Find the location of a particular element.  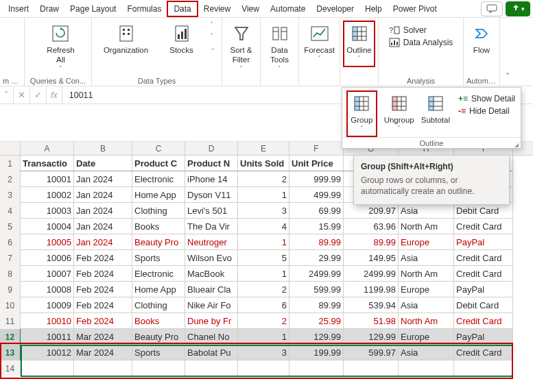

row-header: 4 is located at coordinates (10, 211).